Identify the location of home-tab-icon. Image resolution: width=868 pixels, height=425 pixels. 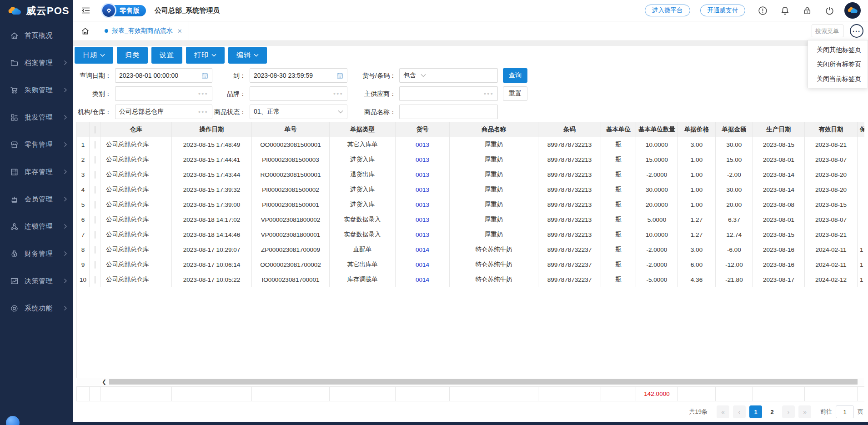
(85, 31).